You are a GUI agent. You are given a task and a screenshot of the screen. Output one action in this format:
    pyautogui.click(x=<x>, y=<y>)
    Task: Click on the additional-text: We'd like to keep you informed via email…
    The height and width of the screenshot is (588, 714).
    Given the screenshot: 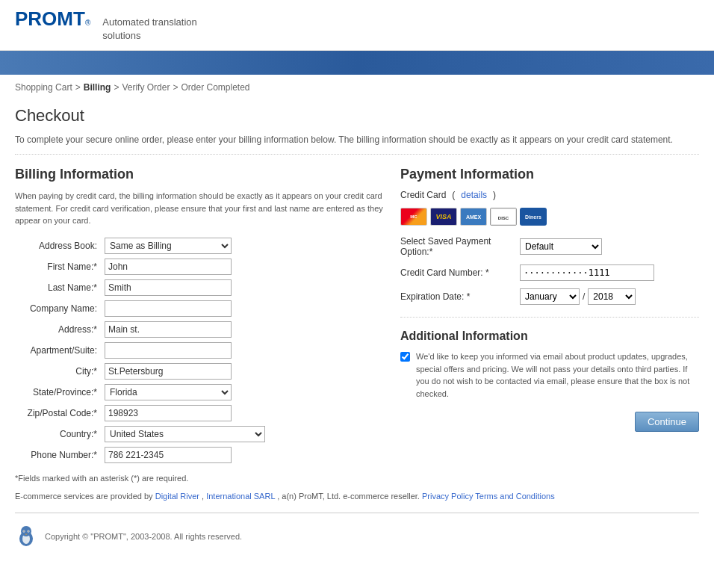 What is the action you would take?
    pyautogui.click(x=557, y=375)
    